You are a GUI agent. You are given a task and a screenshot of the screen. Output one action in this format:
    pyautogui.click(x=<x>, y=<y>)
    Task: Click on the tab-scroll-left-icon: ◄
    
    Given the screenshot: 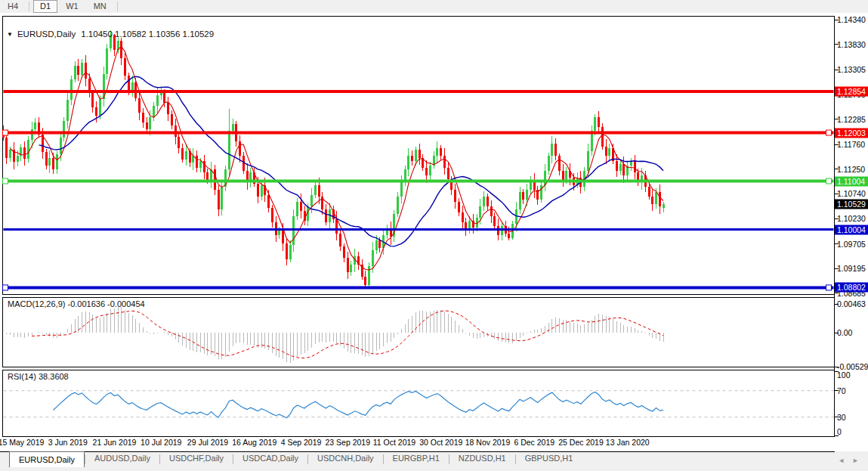 What is the action you would take?
    pyautogui.click(x=842, y=460)
    